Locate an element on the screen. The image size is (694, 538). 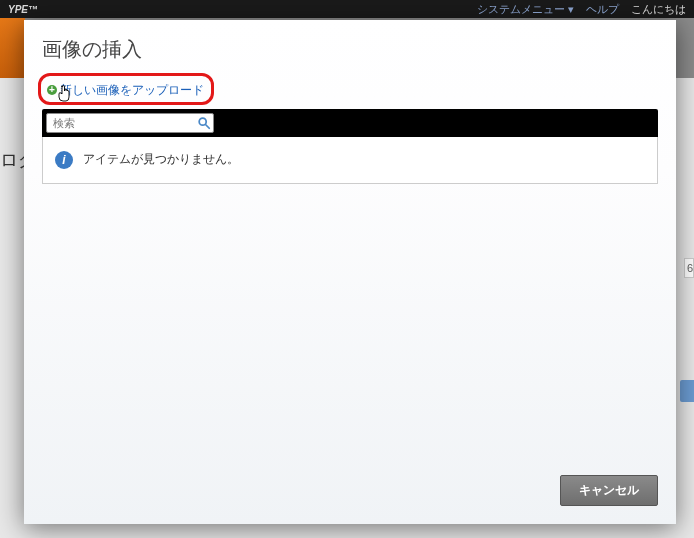
info-icon: i is located at coordinates (64, 160).